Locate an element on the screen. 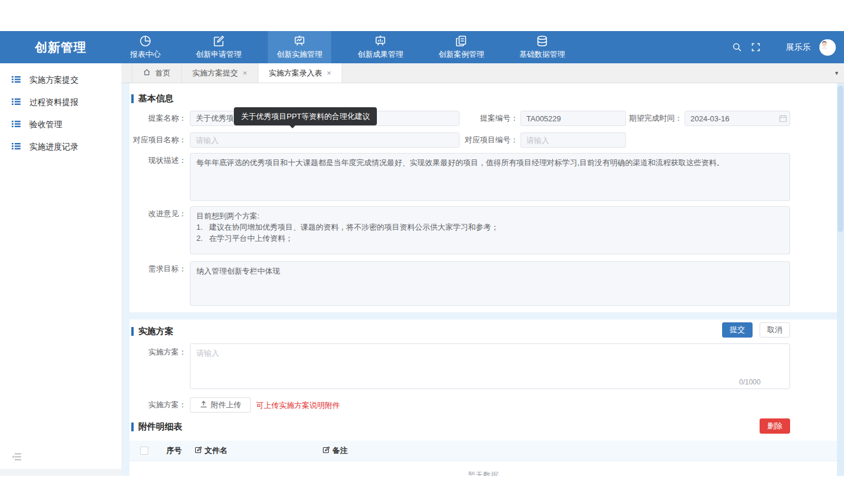  nav-item-label: 创新成果管理 is located at coordinates (380, 55).